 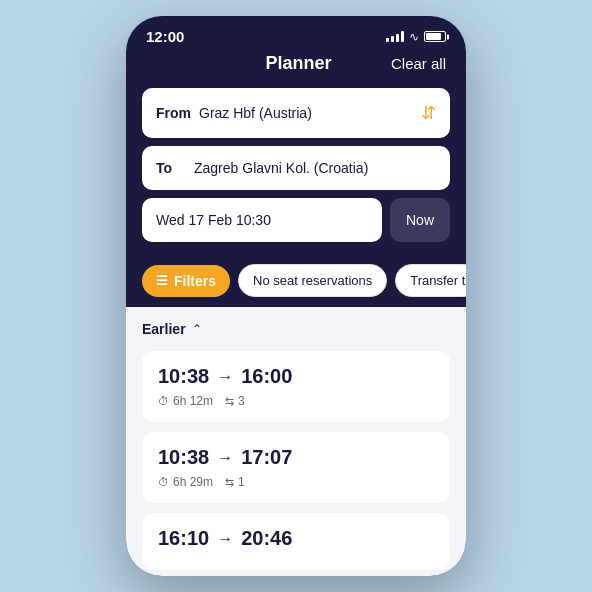 I want to click on status-time: 12:00, so click(x=165, y=36).